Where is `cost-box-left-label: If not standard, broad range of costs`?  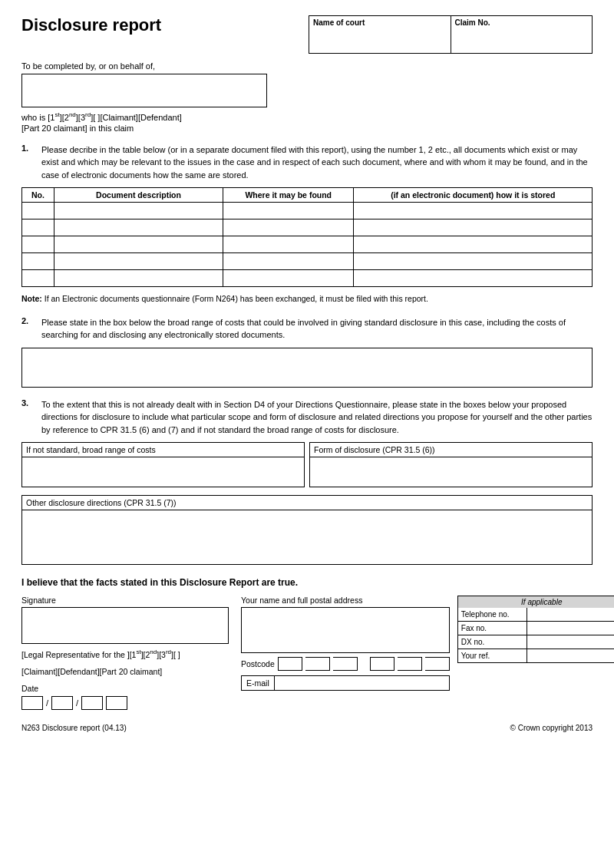 cost-box-left-label: If not standard, broad range of costs is located at coordinates (163, 450).